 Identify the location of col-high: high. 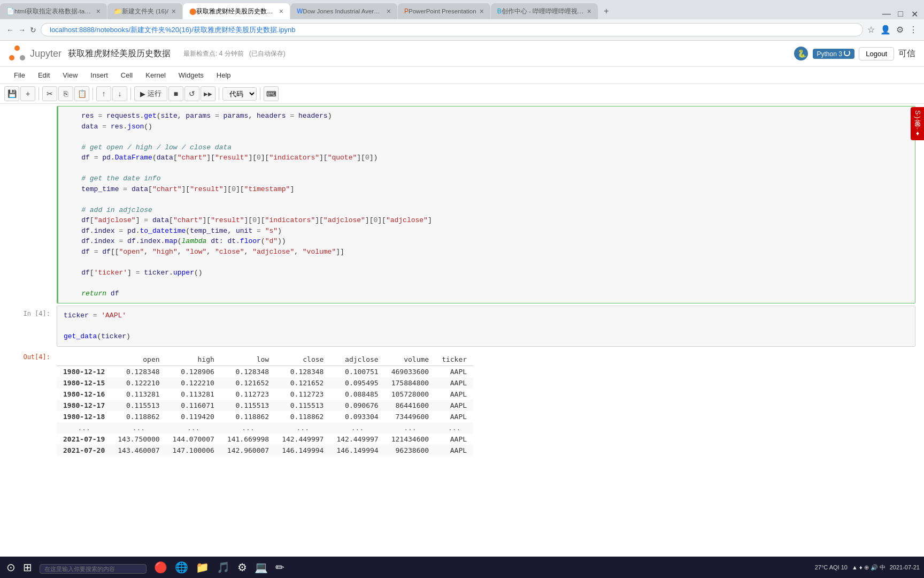
(194, 360).